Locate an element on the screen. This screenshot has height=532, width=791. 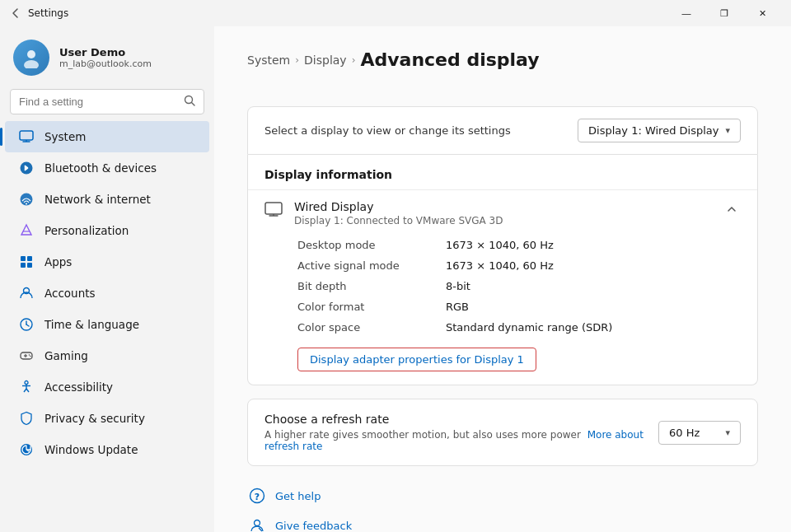
adapter-properties-link: Display adapter properties for Display 1 is located at coordinates (417, 359).